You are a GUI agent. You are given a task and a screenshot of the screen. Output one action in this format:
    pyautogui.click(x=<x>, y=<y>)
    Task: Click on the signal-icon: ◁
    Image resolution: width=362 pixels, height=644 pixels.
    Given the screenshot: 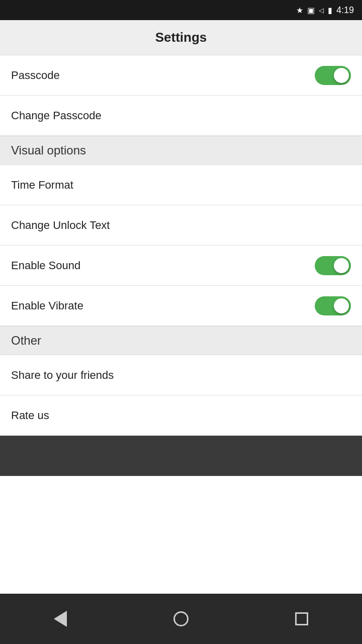 What is the action you would take?
    pyautogui.click(x=321, y=10)
    